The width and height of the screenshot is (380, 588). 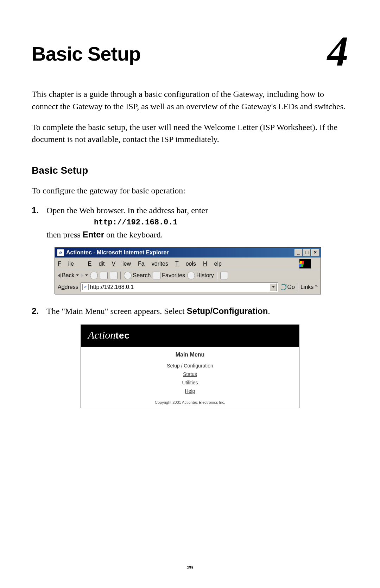 I want to click on back-button: Back, so click(x=68, y=276).